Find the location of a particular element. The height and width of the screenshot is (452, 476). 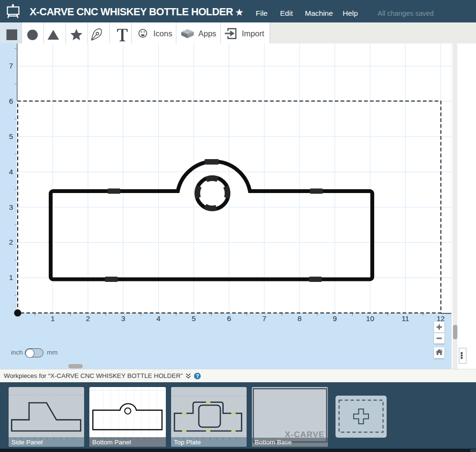

svg-text: Import is located at coordinates (253, 33).